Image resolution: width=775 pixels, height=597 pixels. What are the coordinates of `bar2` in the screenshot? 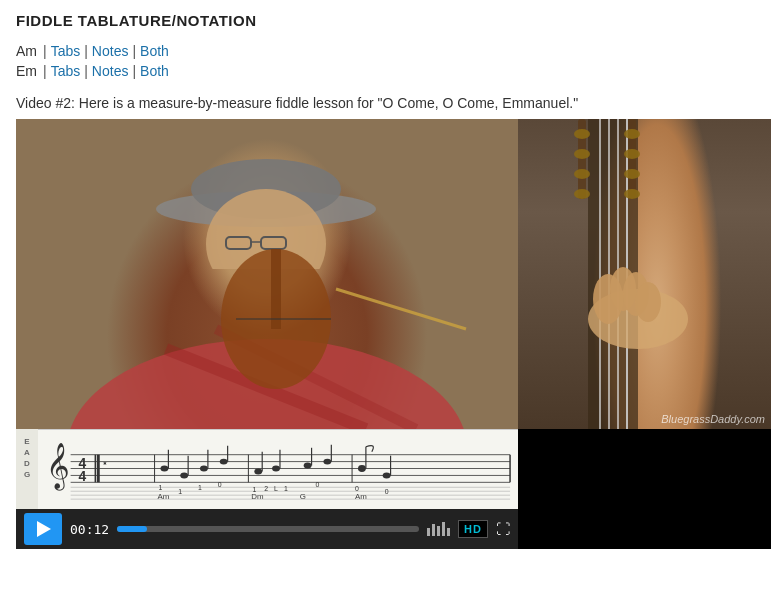 It's located at (434, 530).